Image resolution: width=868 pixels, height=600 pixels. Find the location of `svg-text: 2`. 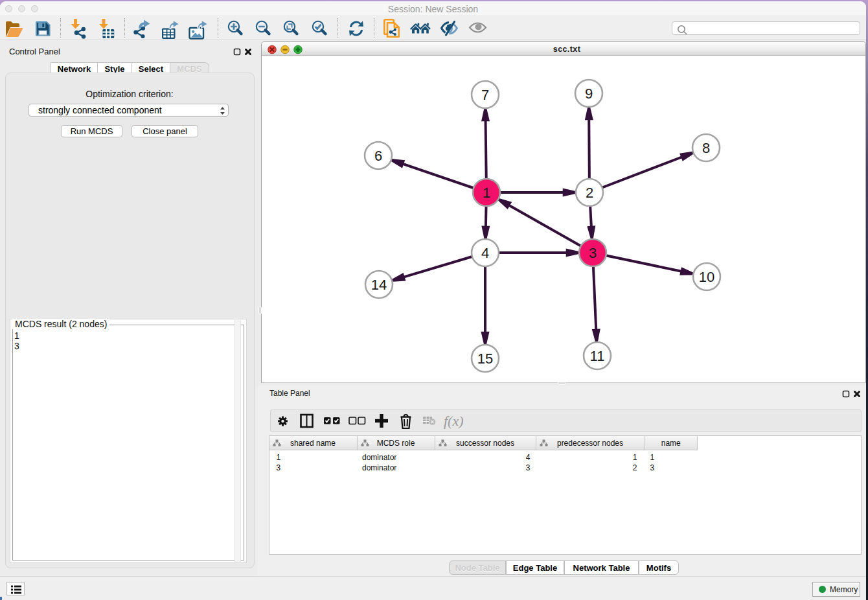

svg-text: 2 is located at coordinates (589, 193).